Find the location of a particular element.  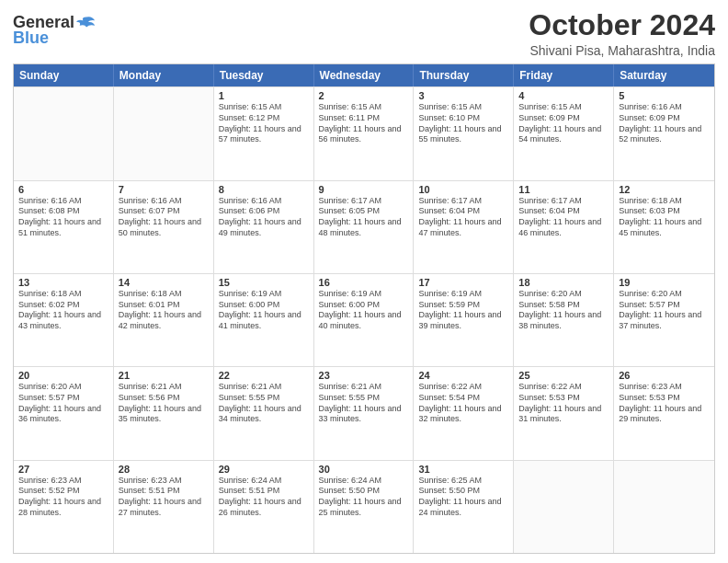

calendar-cell-1-3: 9Sunrise: 6:17 AM Sunset: 6:05 PM Daylig… is located at coordinates (364, 227).